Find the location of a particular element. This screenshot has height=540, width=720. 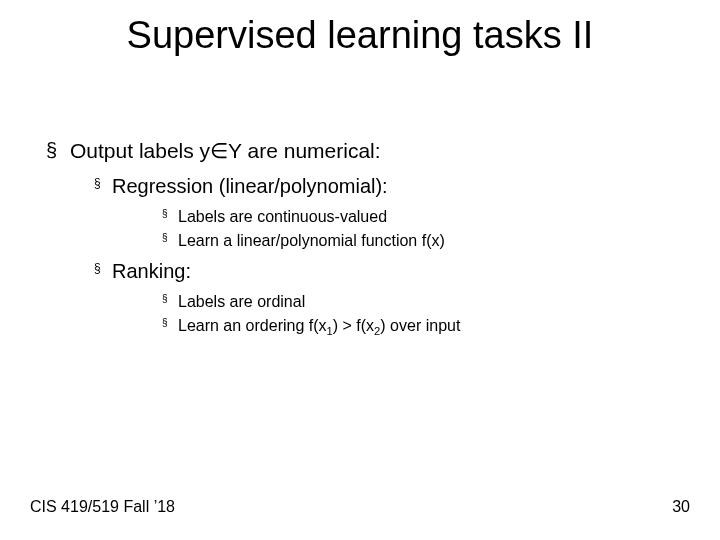

ranking-2-mid: ) > f(x is located at coordinates (354, 326).